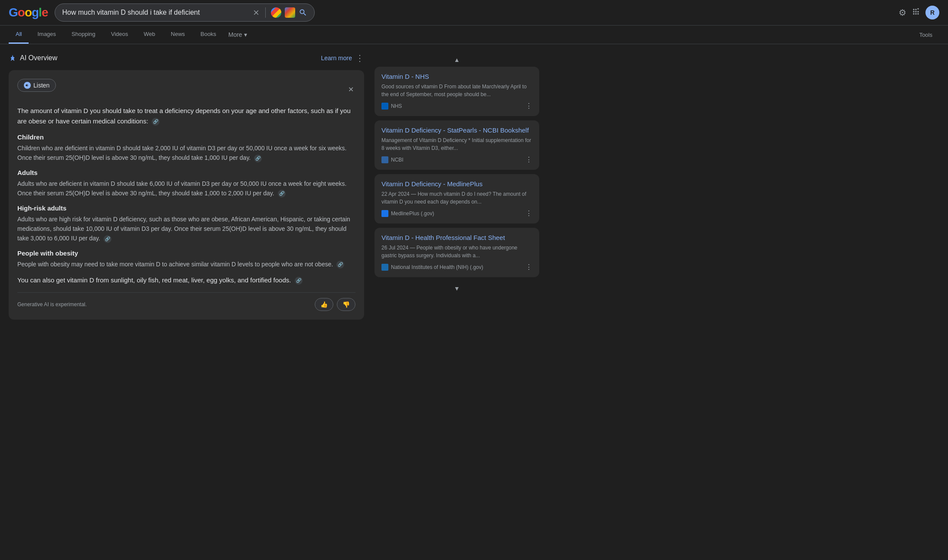 The height and width of the screenshot is (560, 948). What do you see at coordinates (457, 130) in the screenshot?
I see `source-title-ncbi: Vitamin D Deficiency - StatPearls - NCBI…` at bounding box center [457, 130].